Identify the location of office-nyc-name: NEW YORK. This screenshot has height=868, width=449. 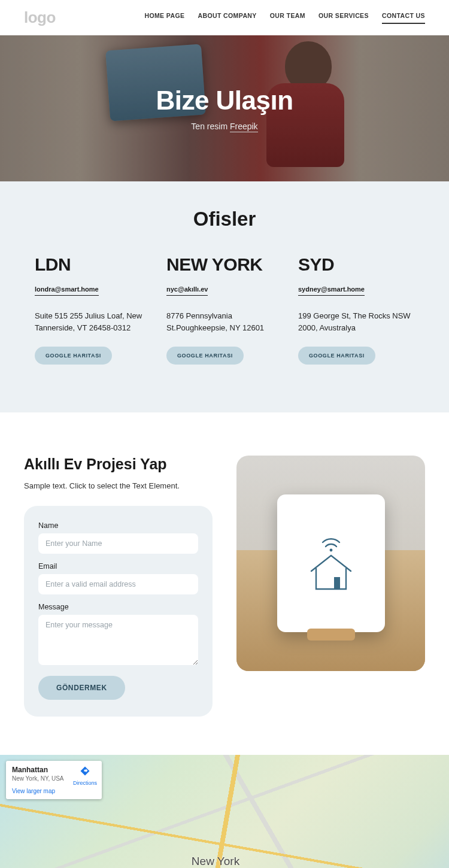
(224, 265).